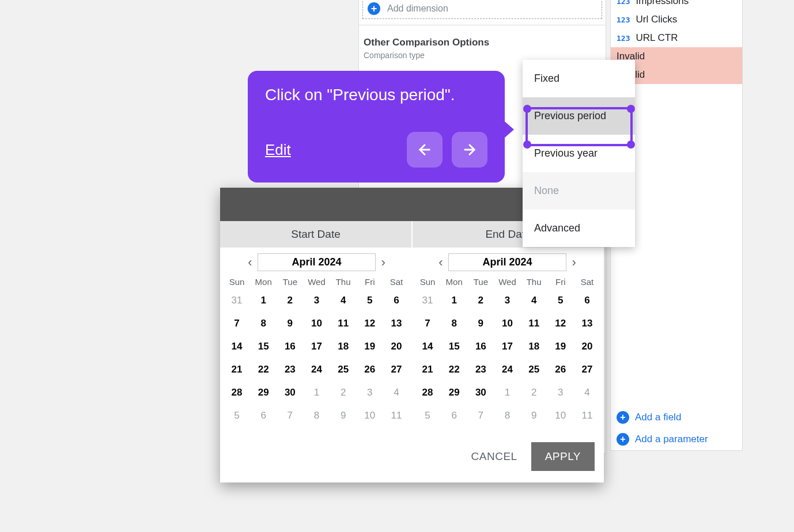 Image resolution: width=794 pixels, height=532 pixels. I want to click on add-field-link: + Add a field, so click(676, 417).